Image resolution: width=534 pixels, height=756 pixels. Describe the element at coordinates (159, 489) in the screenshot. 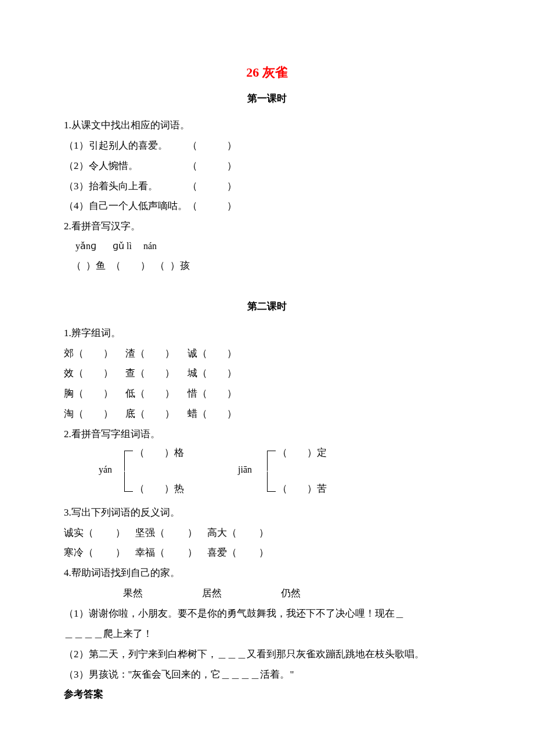

I see `yan-bottom: （ ）热` at that location.